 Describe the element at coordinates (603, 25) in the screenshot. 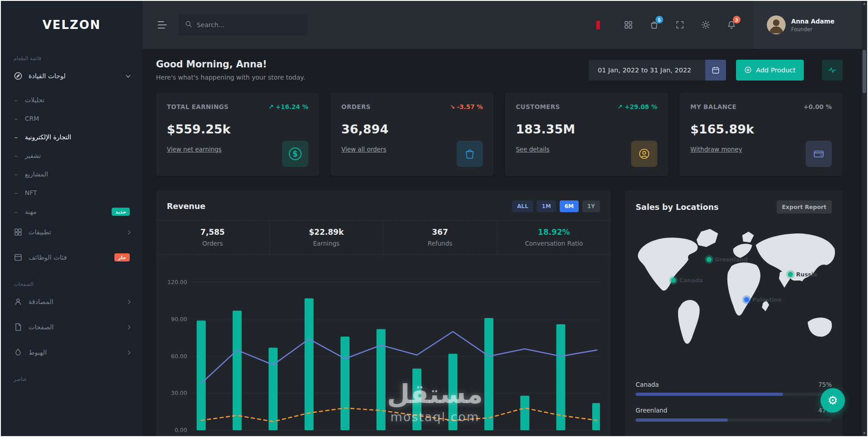

I see `language-flag-button` at that location.